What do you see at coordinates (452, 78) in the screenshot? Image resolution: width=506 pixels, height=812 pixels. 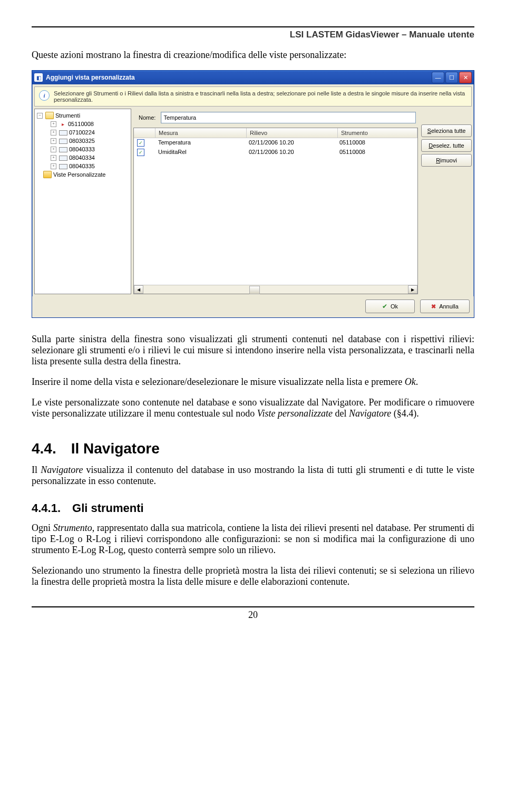 I see `maximize-button: ☐` at bounding box center [452, 78].